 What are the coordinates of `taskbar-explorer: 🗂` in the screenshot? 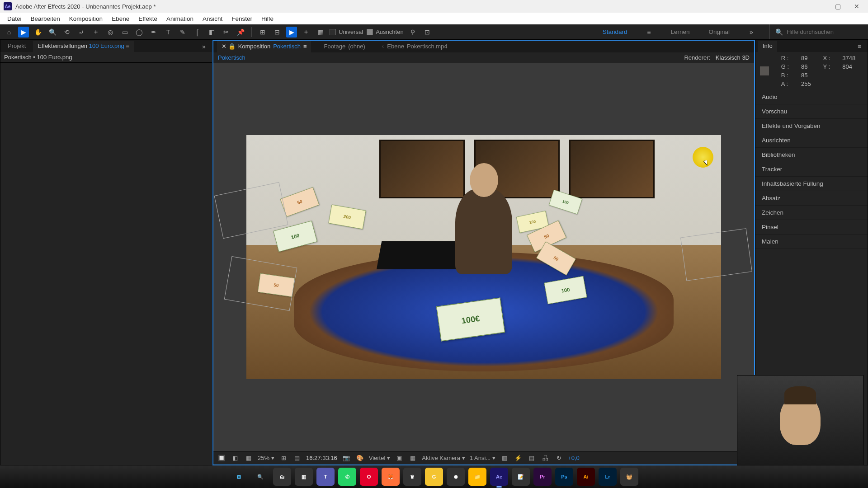 It's located at (282, 477).